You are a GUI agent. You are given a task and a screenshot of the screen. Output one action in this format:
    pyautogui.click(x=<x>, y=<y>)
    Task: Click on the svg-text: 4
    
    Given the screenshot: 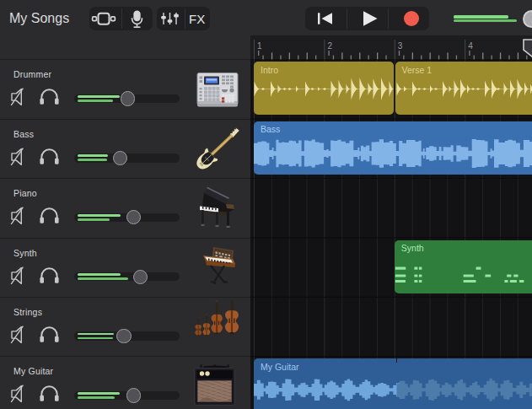 What is the action you would take?
    pyautogui.click(x=470, y=46)
    